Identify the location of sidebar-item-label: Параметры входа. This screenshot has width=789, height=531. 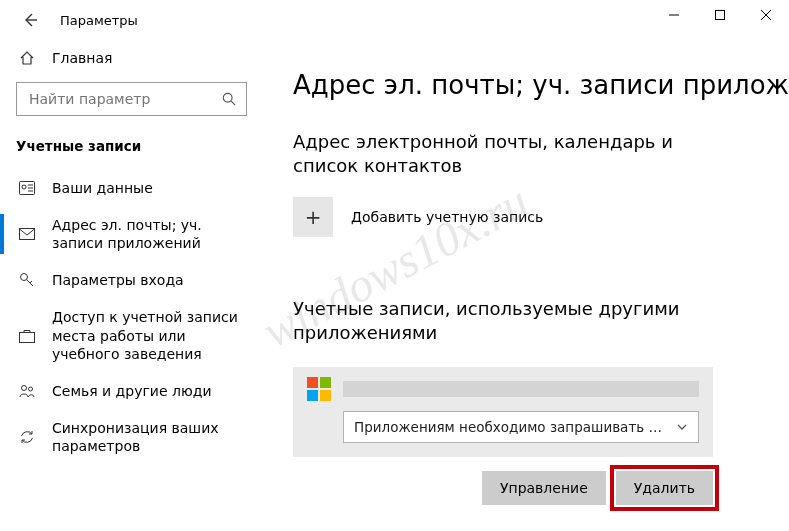
(148, 280).